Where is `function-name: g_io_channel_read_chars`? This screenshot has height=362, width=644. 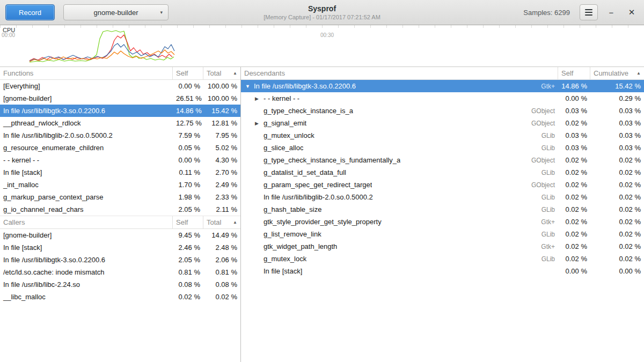
function-name: g_io_channel_read_chars is located at coordinates (86, 209).